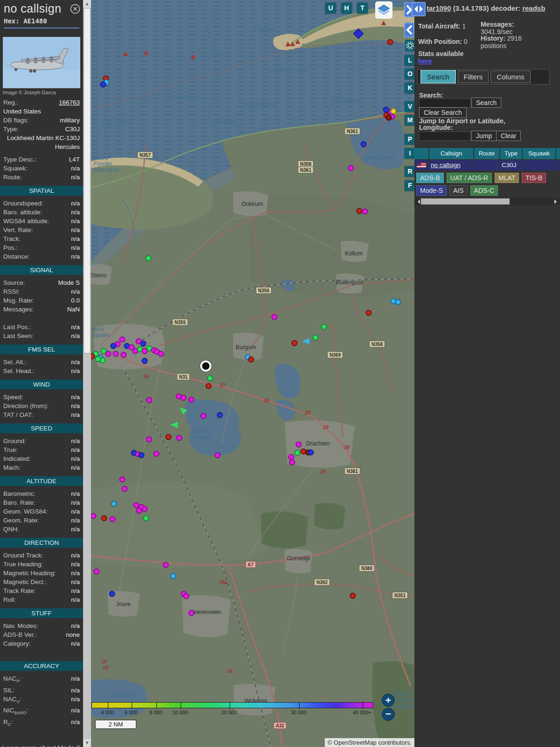  What do you see at coordinates (451, 154) in the screenshot?
I see `column-header-Callsign: Callsign` at bounding box center [451, 154].